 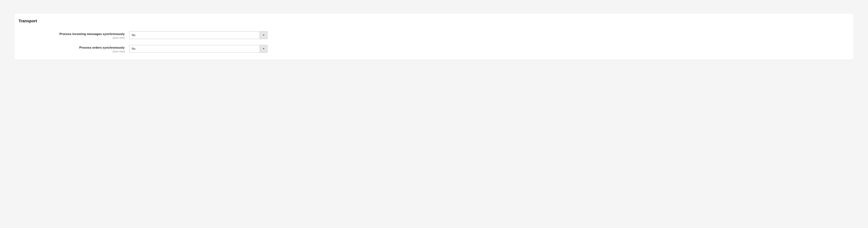 I want to click on field-label: Process orders synchronously, so click(x=71, y=48).